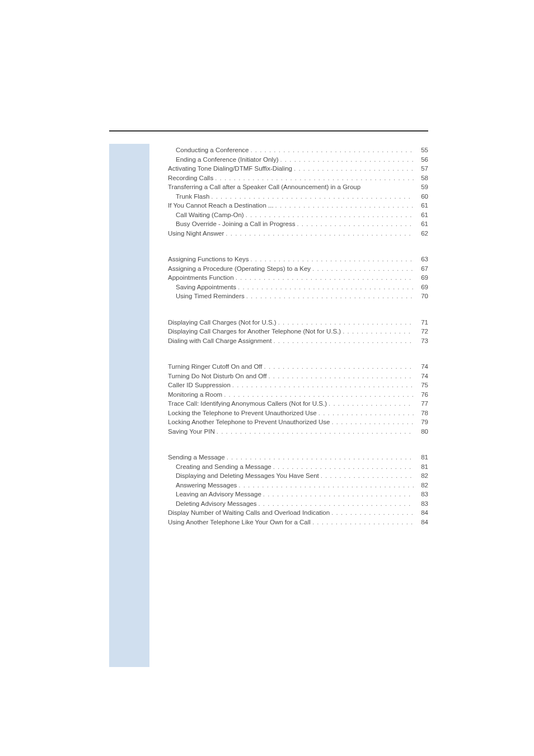 The width and height of the screenshot is (534, 756). Describe the element at coordinates (254, 331) in the screenshot. I see `toc-label: Displaying Call Charges for Another Tele…` at that location.